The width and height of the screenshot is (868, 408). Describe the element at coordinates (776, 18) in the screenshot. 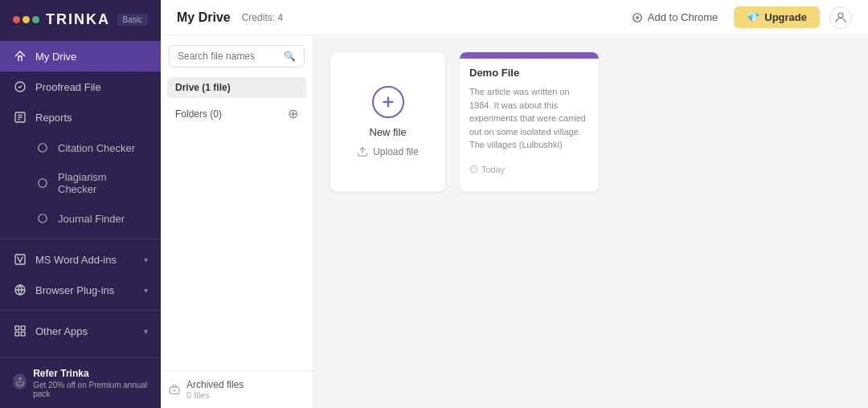

I see `upgrade-button: 💎 Upgrade` at that location.